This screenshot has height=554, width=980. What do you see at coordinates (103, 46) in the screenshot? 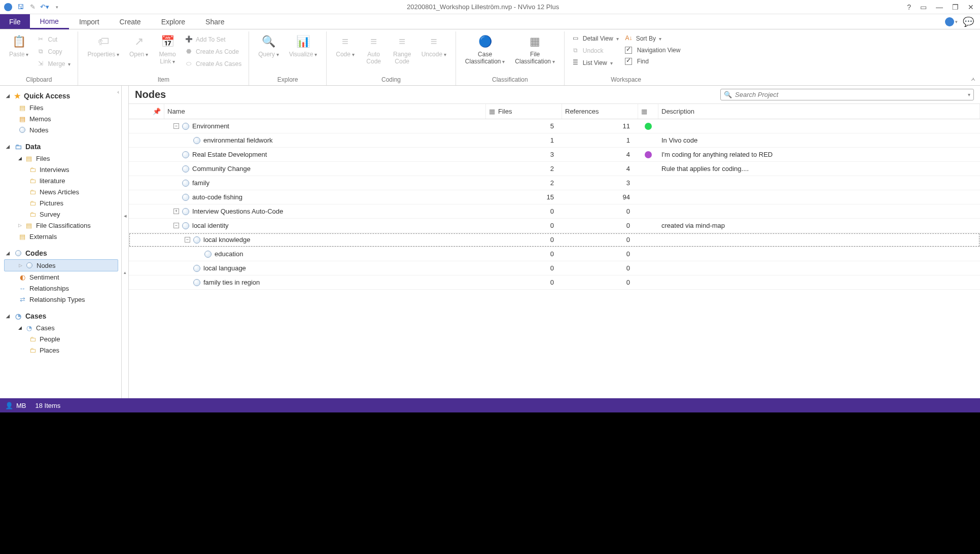
I see `properties-button: 🏷Properties` at bounding box center [103, 46].